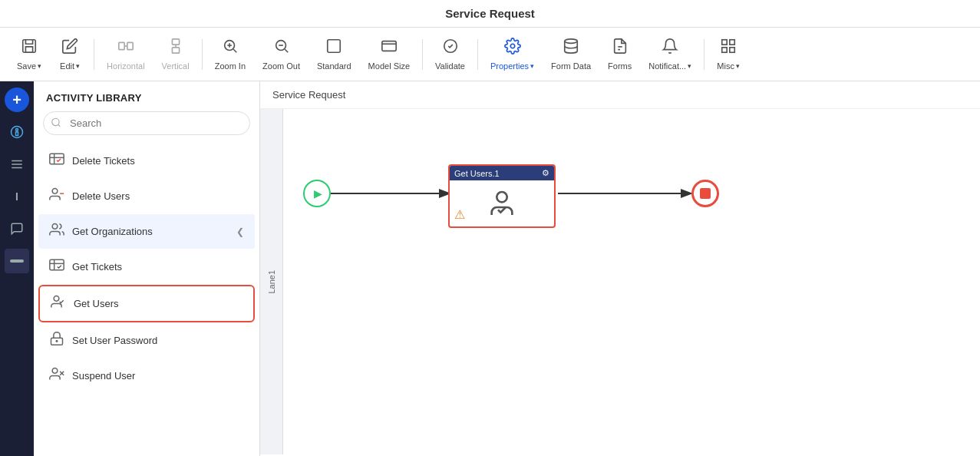 The image size is (980, 456). I want to click on toolbar-standard: Standard, so click(335, 54).